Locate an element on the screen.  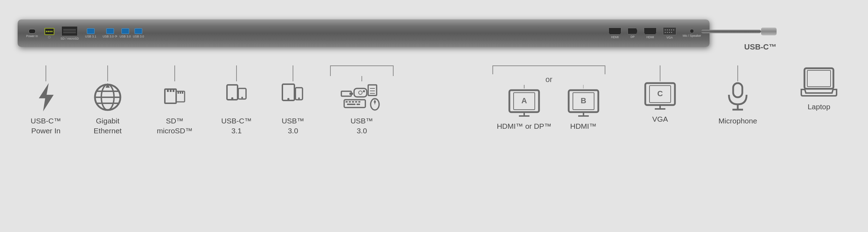
port-col-ethernet: GigabitEthernet is located at coordinates (108, 101).